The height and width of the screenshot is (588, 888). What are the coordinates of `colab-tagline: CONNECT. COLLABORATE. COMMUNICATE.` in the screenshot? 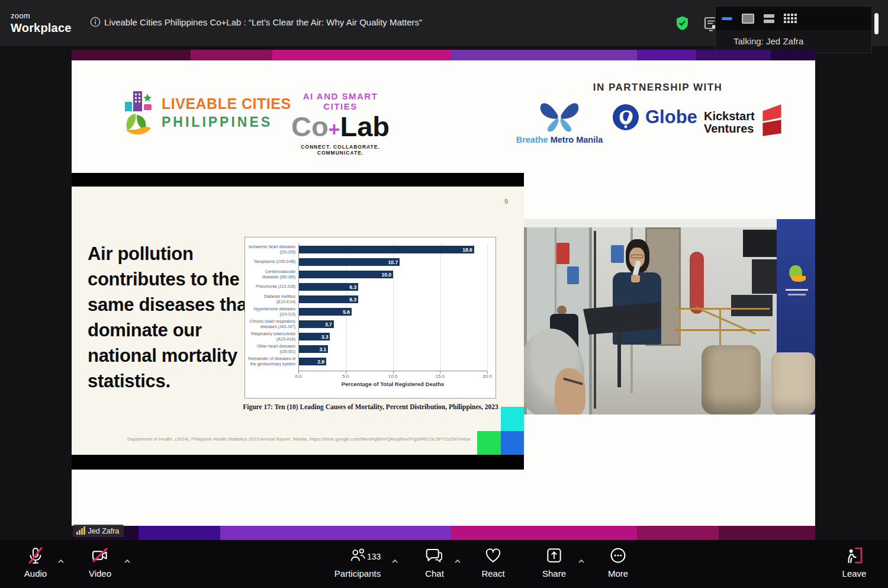 It's located at (340, 150).